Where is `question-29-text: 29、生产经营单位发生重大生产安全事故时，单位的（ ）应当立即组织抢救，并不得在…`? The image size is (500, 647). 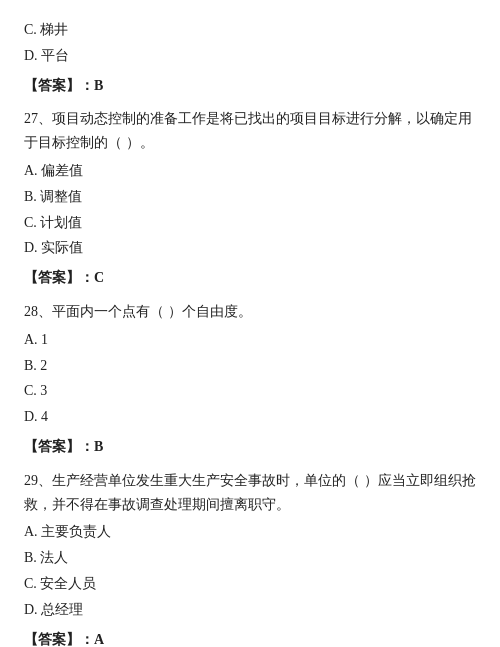
question-29-text: 29、生产经营单位发生重大生产安全事故时，单位的（ ）应当立即组织抢救，并不得在… is located at coordinates (250, 493).